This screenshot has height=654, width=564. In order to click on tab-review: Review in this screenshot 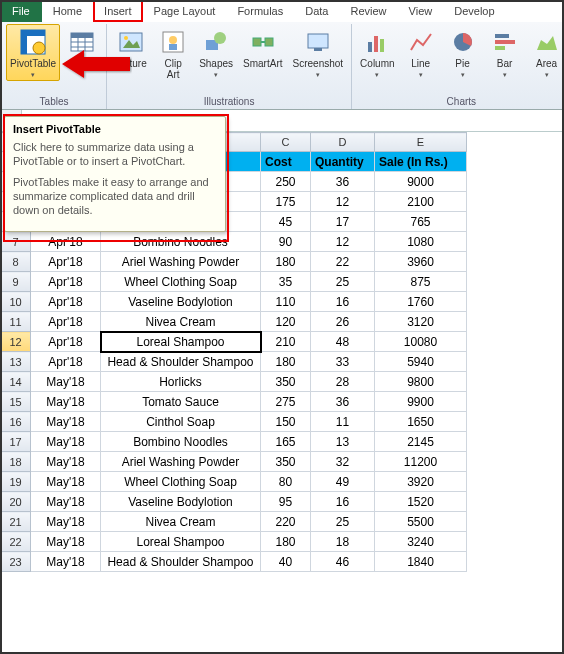, I will do `click(368, 11)`.